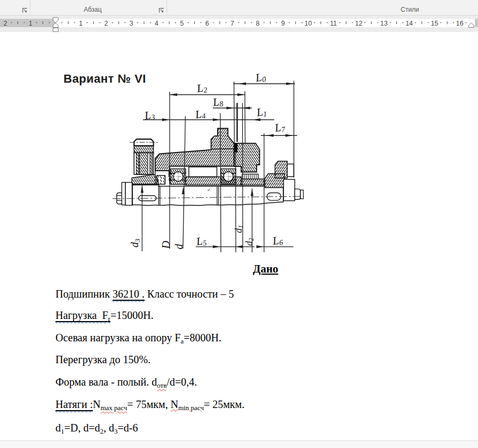  What do you see at coordinates (179, 246) in the screenshot?
I see `svg-text: d` at bounding box center [179, 246].